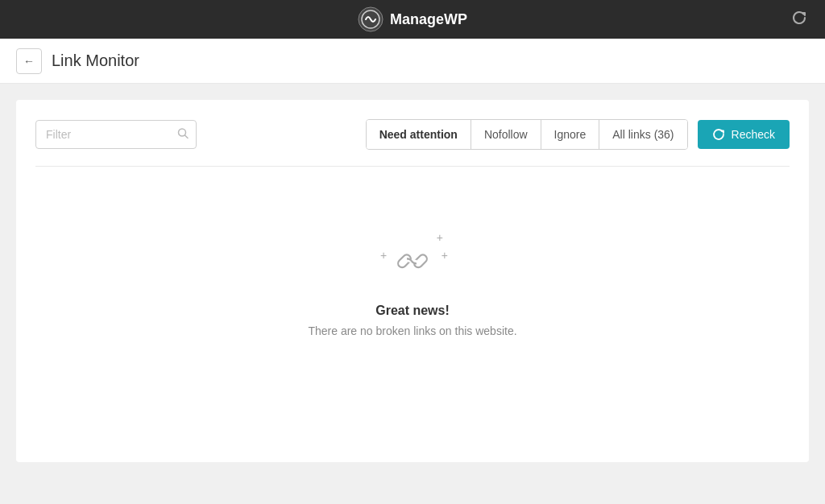  Describe the element at coordinates (578, 134) in the screenshot. I see `toolbar-right: Need attention Nofollow Ignore All links…` at that location.